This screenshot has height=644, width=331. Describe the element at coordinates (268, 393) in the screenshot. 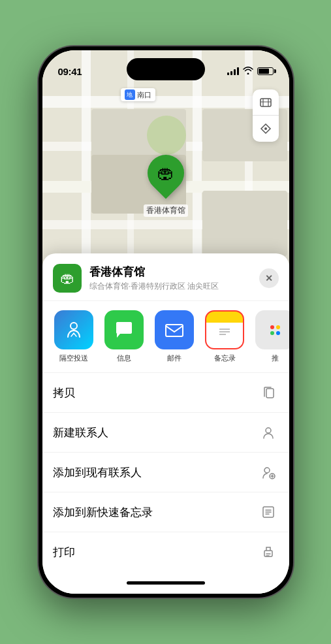

I see `copy-icon` at that location.